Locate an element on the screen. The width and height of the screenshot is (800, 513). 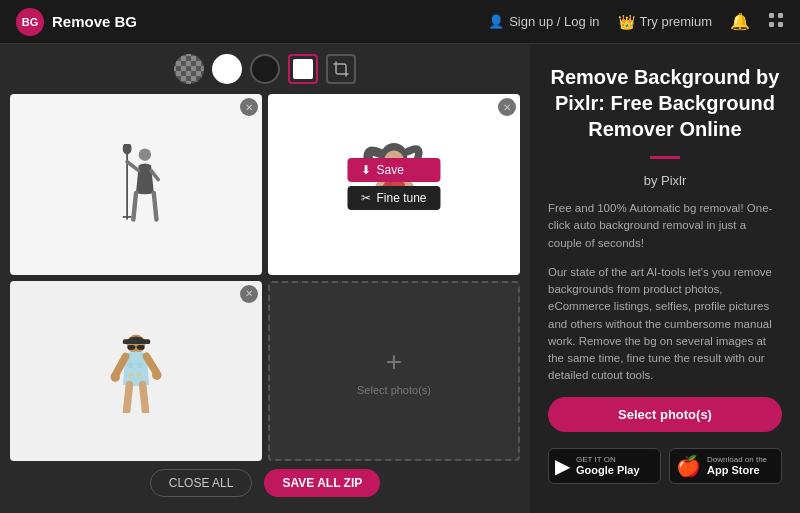
signup-link: 👤 Sign up / Log in is located at coordinates (544, 22).